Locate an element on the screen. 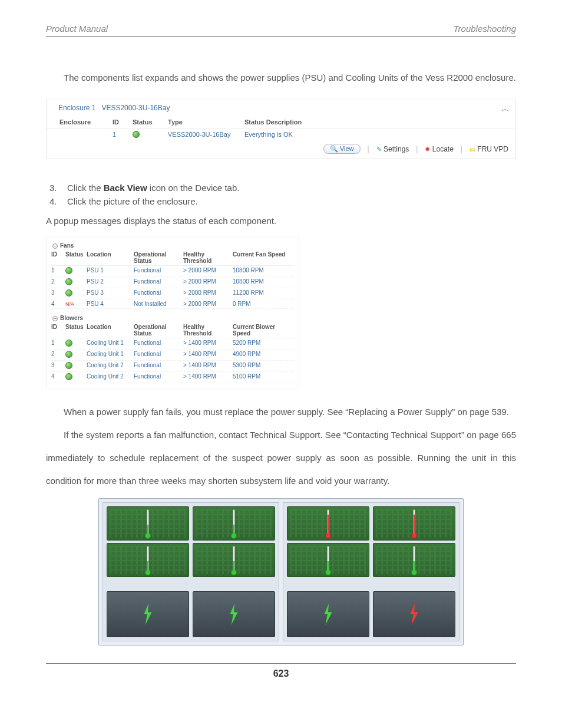 This screenshot has width=562, height=728. table-row: 1PSU 1Functional> 2000 RPM10800 RPM is located at coordinates (173, 271).